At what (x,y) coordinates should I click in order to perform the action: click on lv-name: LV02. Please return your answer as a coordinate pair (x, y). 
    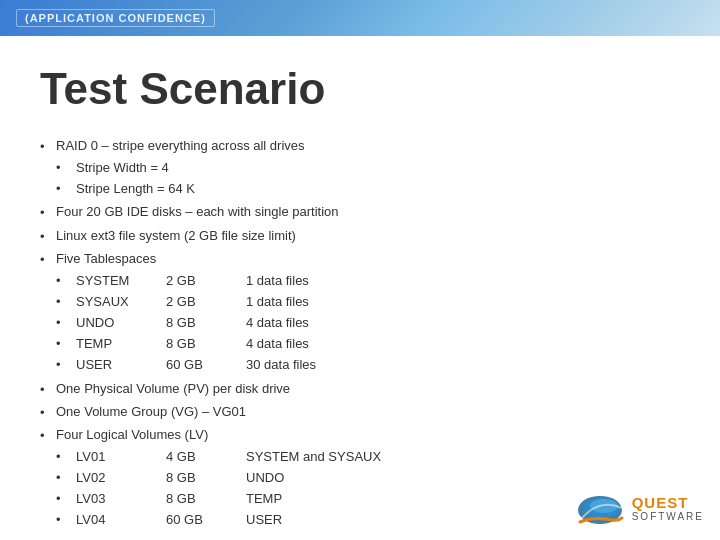
    Looking at the image, I should click on (121, 478).